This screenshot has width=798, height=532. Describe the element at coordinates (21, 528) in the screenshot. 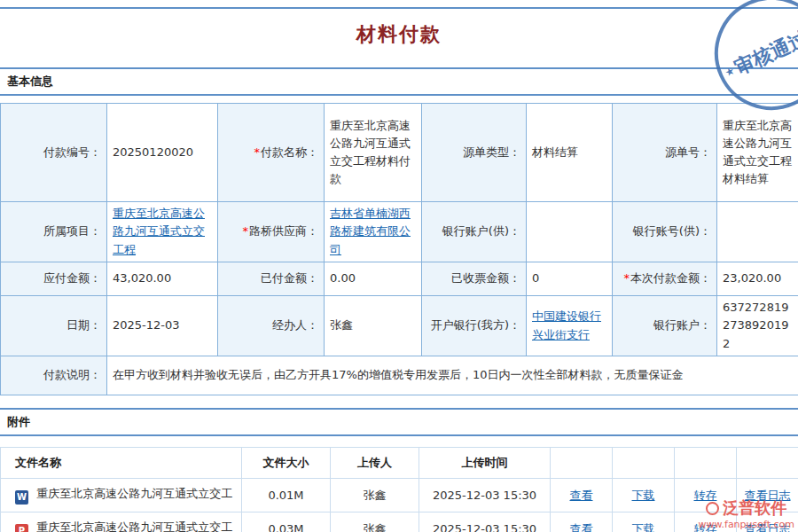

I see `pdf-file-icon: P` at that location.